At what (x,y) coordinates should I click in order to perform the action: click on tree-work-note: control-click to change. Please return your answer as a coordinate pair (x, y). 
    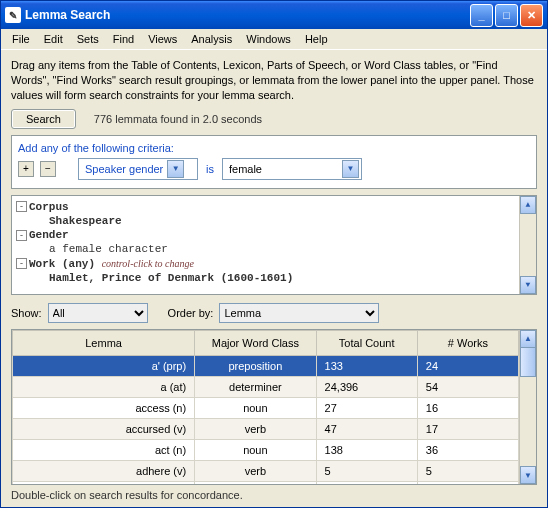
    Looking at the image, I should click on (148, 264).